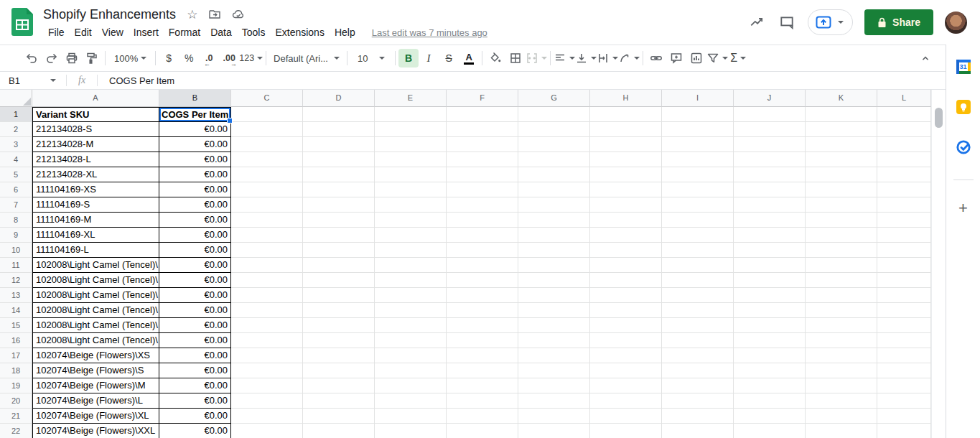 The image size is (980, 438). Describe the element at coordinates (409, 58) in the screenshot. I see `bold-button: B` at that location.